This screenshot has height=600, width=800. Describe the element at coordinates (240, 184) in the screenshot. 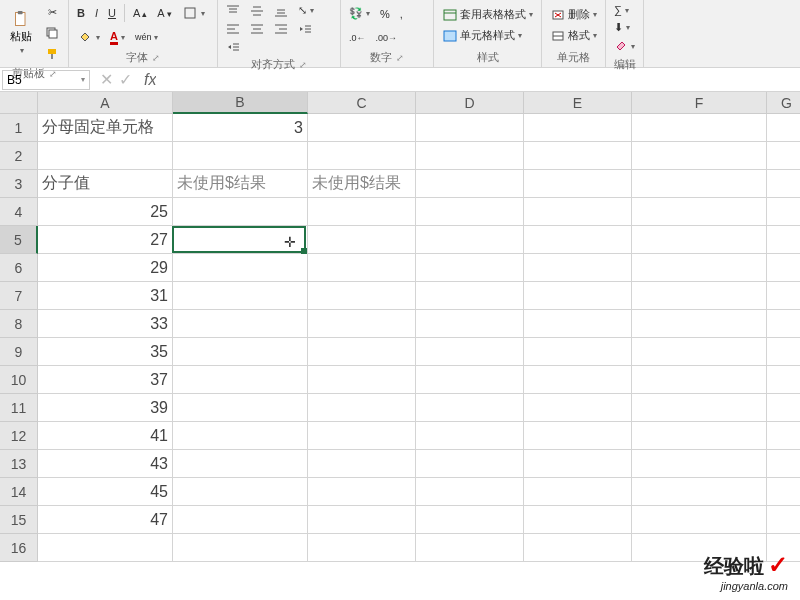

I see `cell-B3: 未使用$结果` at that location.